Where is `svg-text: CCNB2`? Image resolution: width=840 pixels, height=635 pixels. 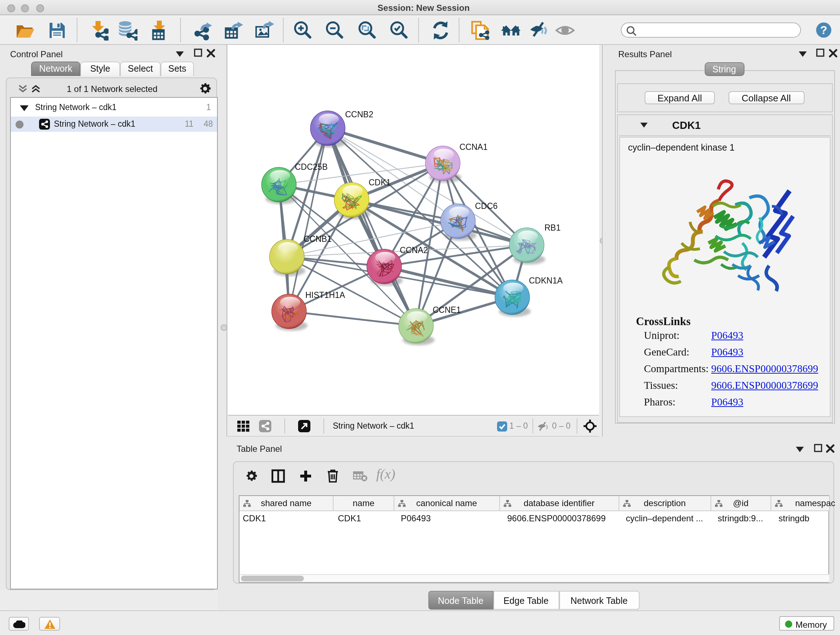 svg-text: CCNB2 is located at coordinates (359, 114).